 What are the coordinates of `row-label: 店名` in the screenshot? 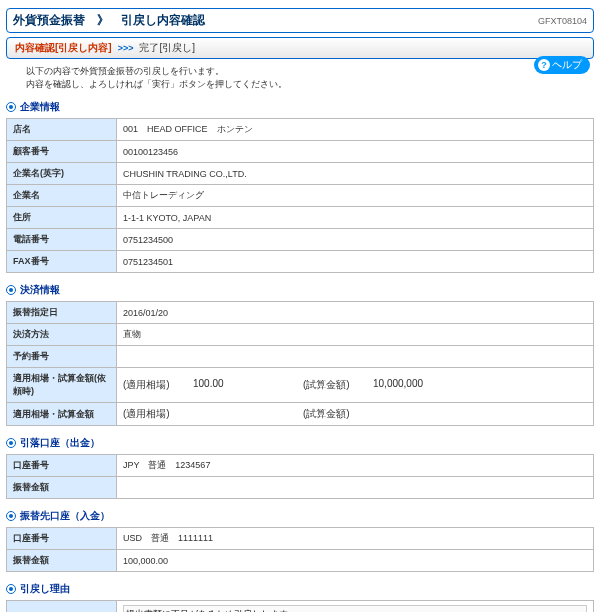 It's located at (62, 130).